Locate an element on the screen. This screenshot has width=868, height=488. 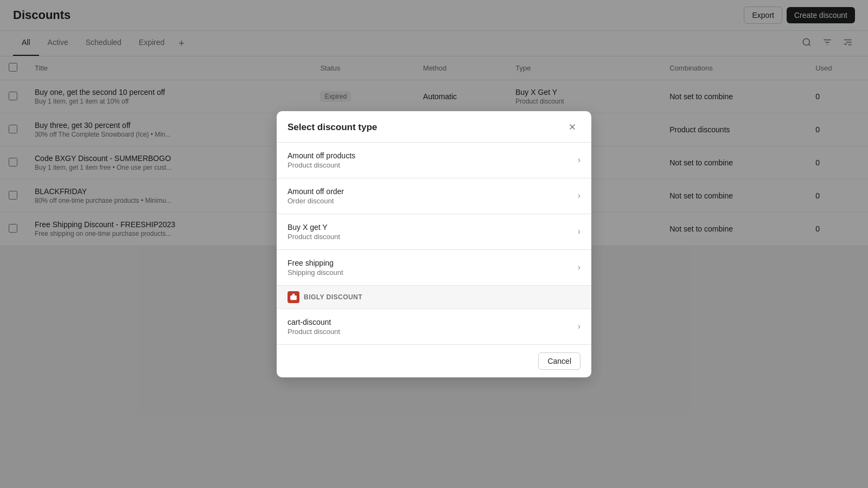
modal-header: Select discount type is located at coordinates (434, 127).